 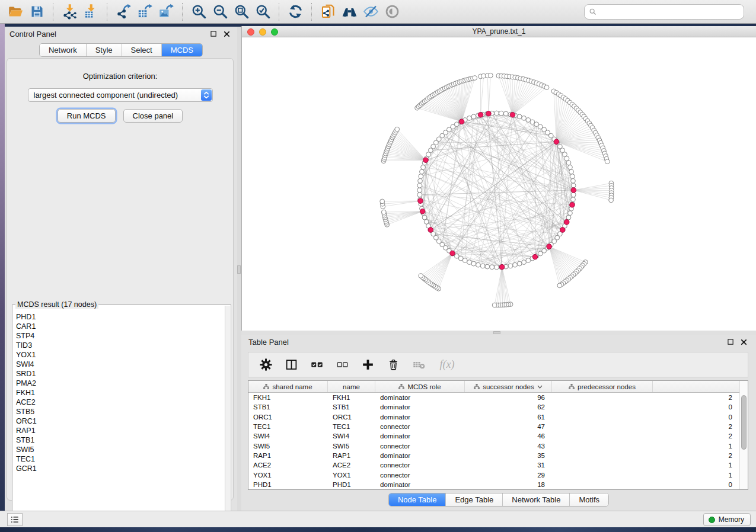 I want to click on zoom-selected-button, so click(x=263, y=12).